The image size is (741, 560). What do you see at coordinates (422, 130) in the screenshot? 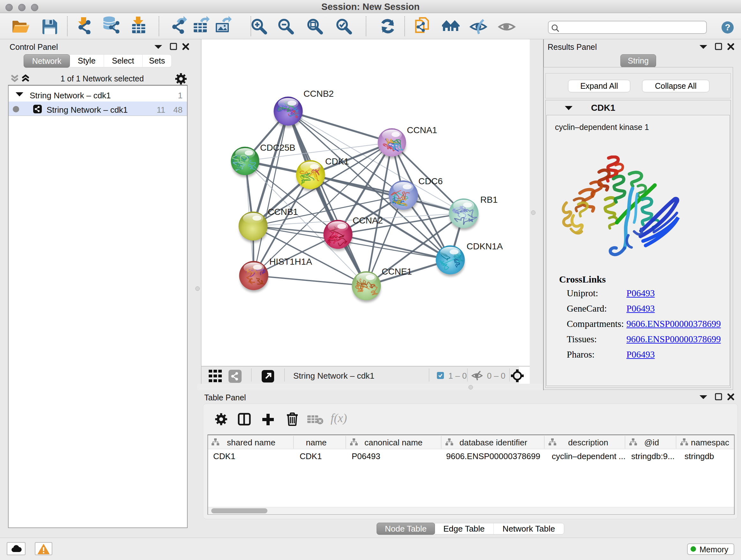
I see `svg-text: CCNA1` at bounding box center [422, 130].